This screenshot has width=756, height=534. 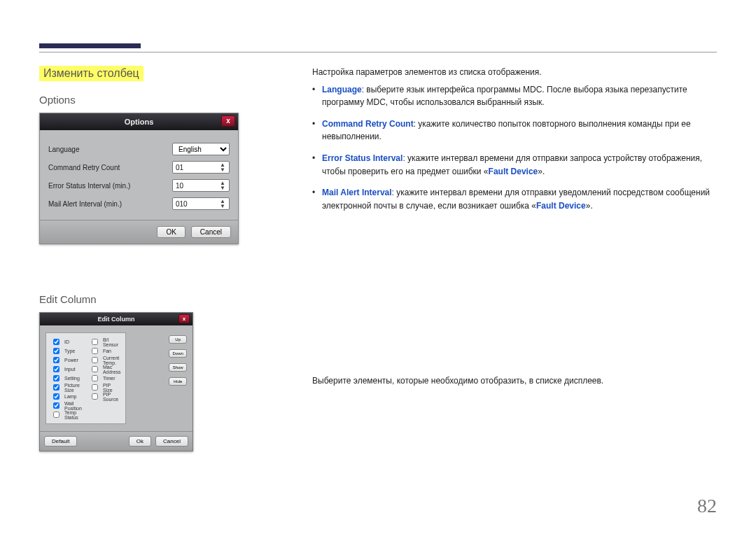 What do you see at coordinates (109, 378) in the screenshot?
I see `column-checkbox-label: Timer` at bounding box center [109, 378].